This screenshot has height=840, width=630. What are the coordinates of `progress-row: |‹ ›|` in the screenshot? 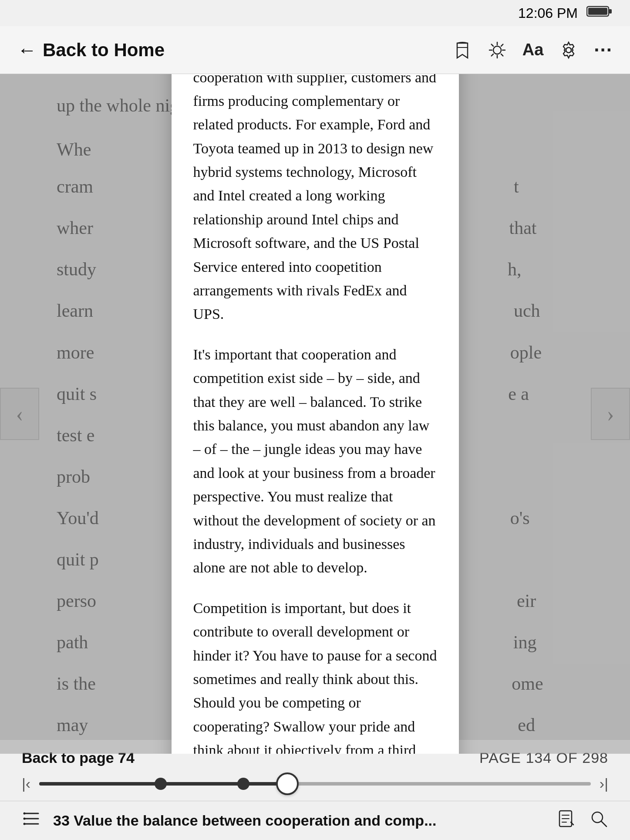 It's located at (315, 786).